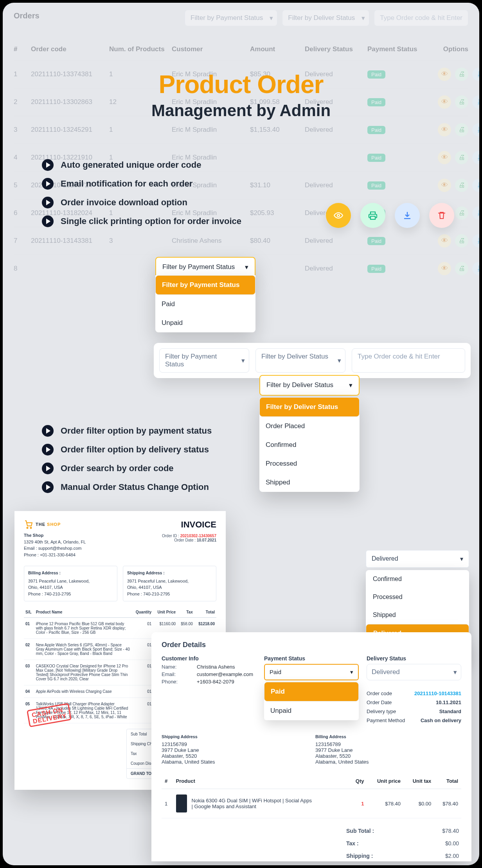 The image size is (482, 868). Describe the element at coordinates (360, 831) in the screenshot. I see `subtotal-label: Sub Total :` at that location.